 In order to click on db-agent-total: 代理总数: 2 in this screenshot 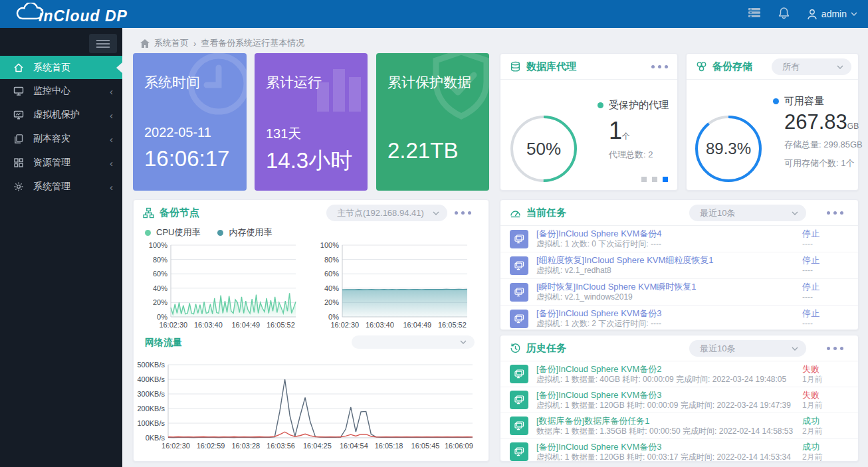, I will do `click(639, 155)`.